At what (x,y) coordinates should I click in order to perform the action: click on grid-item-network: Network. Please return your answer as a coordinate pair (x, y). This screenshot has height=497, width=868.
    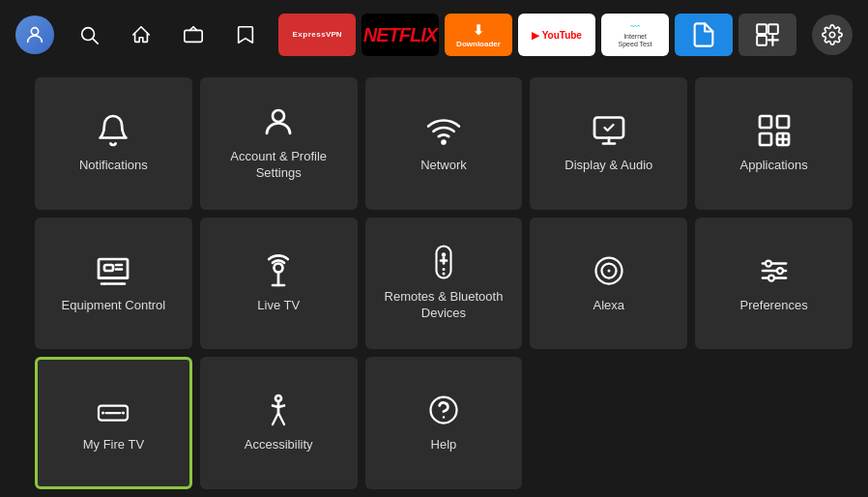
    Looking at the image, I should click on (445, 143).